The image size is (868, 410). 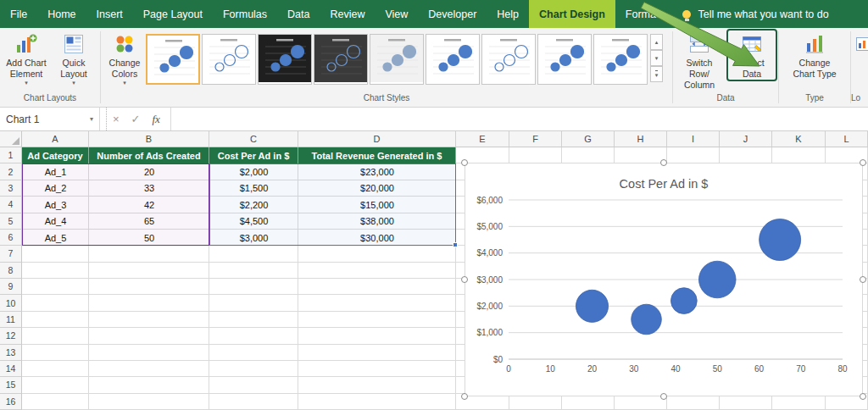 What do you see at coordinates (254, 222) in the screenshot?
I see `table-cell-C5: $4,500` at bounding box center [254, 222].